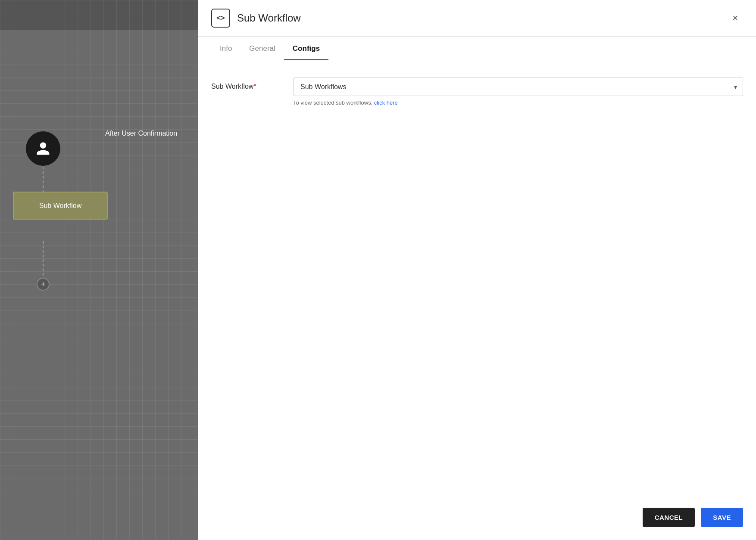 This screenshot has width=756, height=540. What do you see at coordinates (246, 84) in the screenshot?
I see `sub-workflow-field-label: Sub Workflow*` at bounding box center [246, 84].